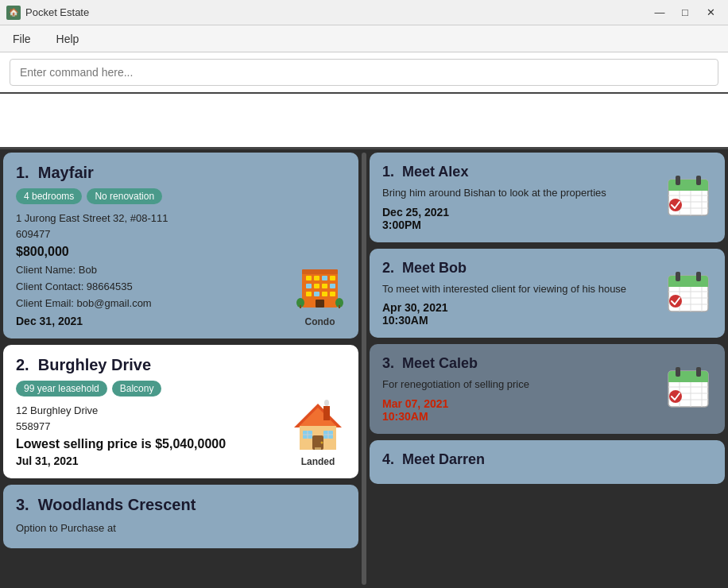 Image resolution: width=728 pixels, height=588 pixels. What do you see at coordinates (547, 212) in the screenshot?
I see `appt-date-alex: Dec 25, 2021` at bounding box center [547, 212].